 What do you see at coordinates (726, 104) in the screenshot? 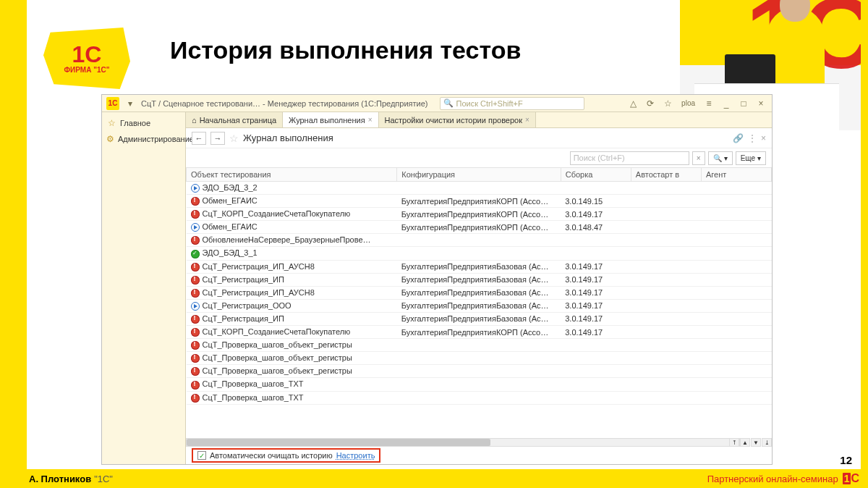
I see `minimize-icon: _` at bounding box center [726, 104].